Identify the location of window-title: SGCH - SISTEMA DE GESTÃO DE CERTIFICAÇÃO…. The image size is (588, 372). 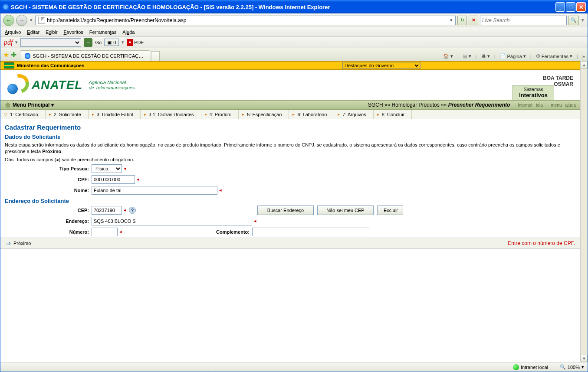
(283, 7).